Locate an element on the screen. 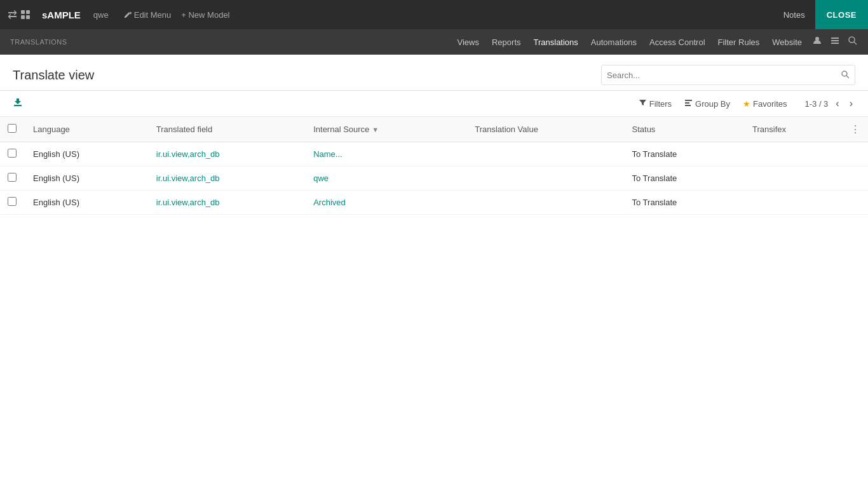 The image size is (868, 488). table-row: English (US) ir.ui.view,arch_db Archived… is located at coordinates (434, 203).